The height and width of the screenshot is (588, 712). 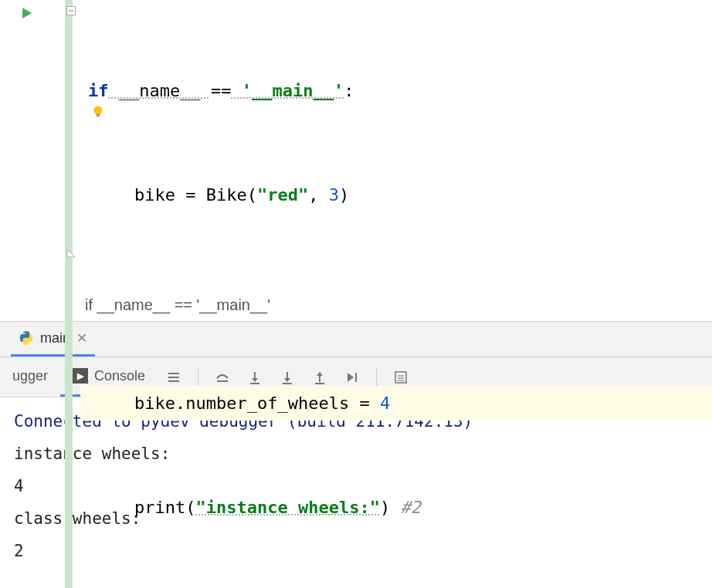 What do you see at coordinates (221, 91) in the screenshot?
I see `operator: ==` at bounding box center [221, 91].